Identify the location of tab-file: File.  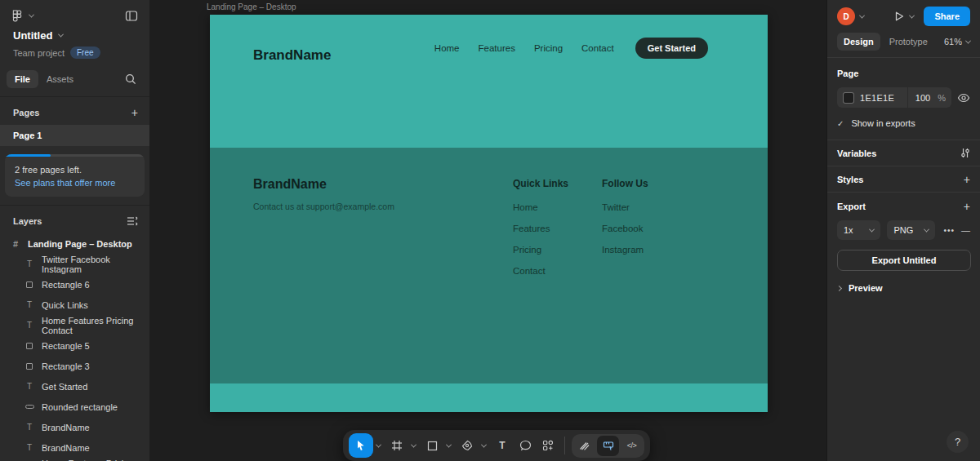
(23, 79).